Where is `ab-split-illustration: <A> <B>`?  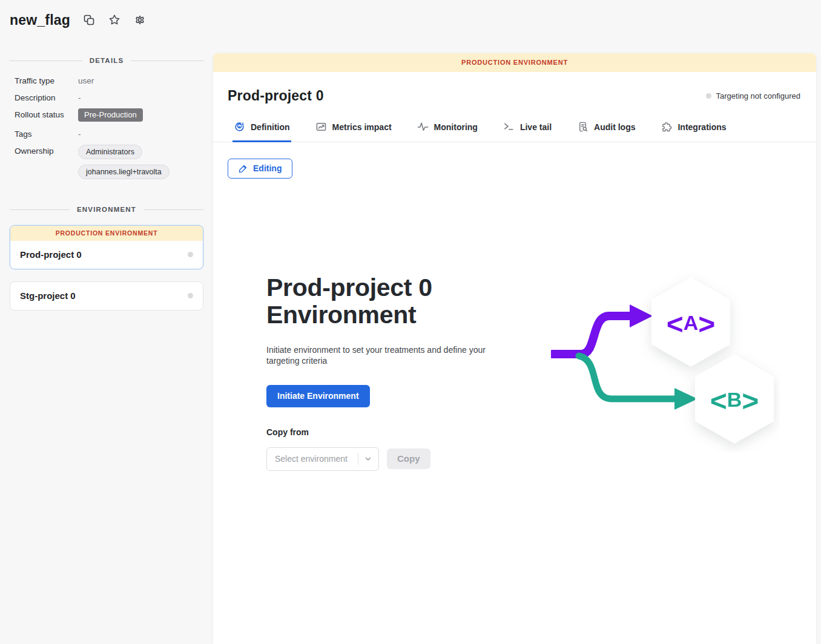 ab-split-illustration: <A> <B> is located at coordinates (665, 370).